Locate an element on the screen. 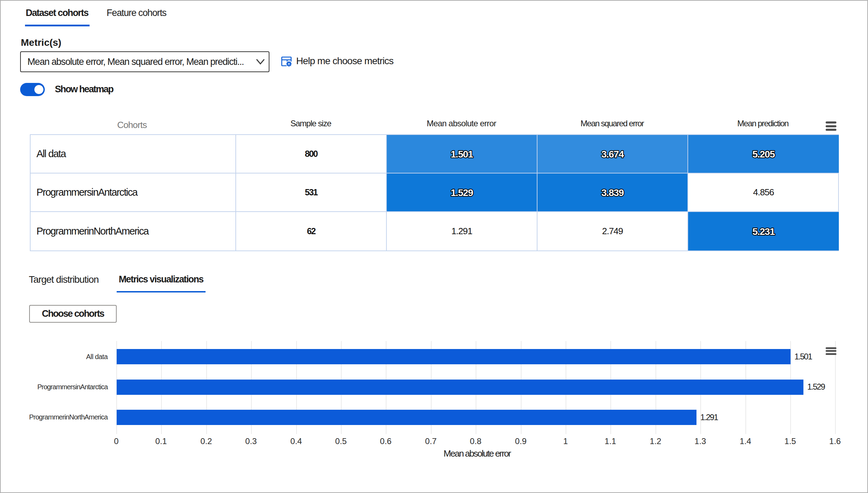 This screenshot has height=493, width=868. svg-text: 1.501 is located at coordinates (462, 154).